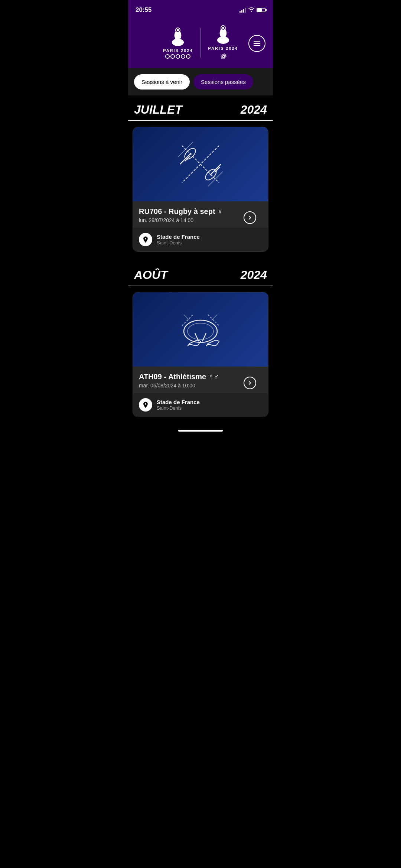  Describe the element at coordinates (200, 380) in the screenshot. I see `card-info-athletics: ATH09 - Athlétisme ♀♂ mar. 06/08/2024 à …` at that location.